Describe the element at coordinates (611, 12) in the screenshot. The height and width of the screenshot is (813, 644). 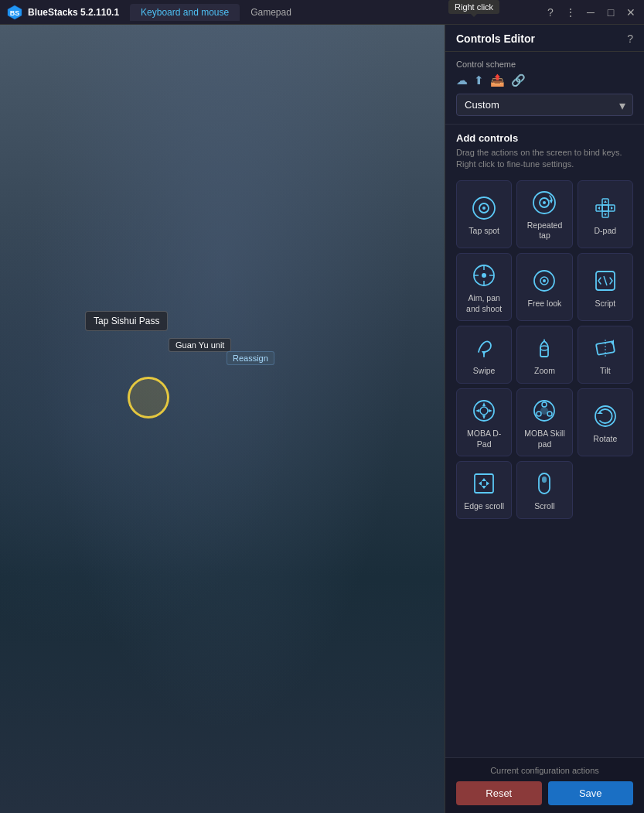
I see `maximize-button: □` at that location.